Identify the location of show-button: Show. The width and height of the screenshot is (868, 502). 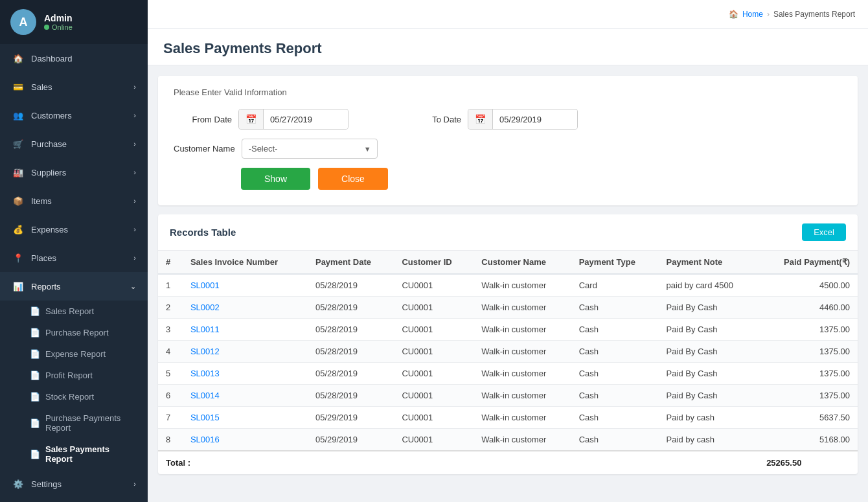
(276, 179).